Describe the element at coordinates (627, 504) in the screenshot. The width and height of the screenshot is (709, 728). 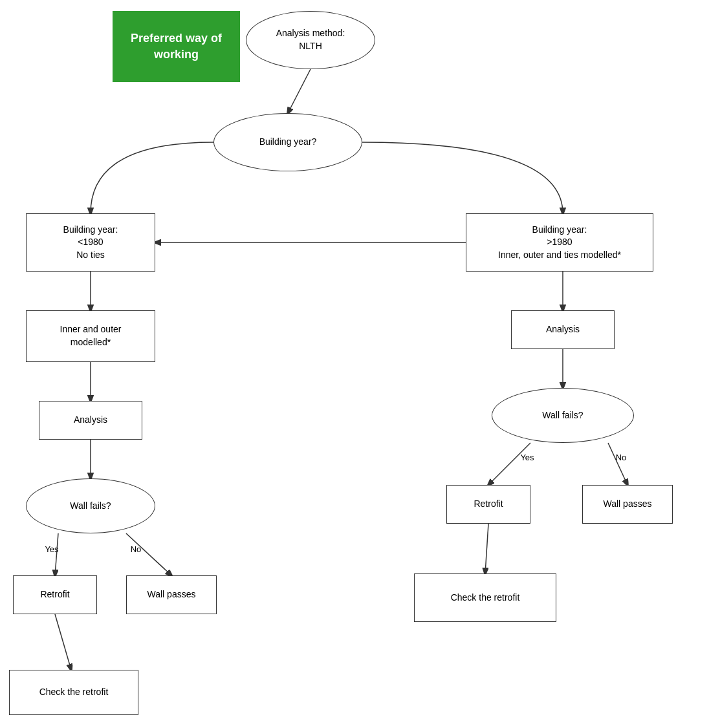
I see `wall-passes-right-node: Wall passes` at that location.